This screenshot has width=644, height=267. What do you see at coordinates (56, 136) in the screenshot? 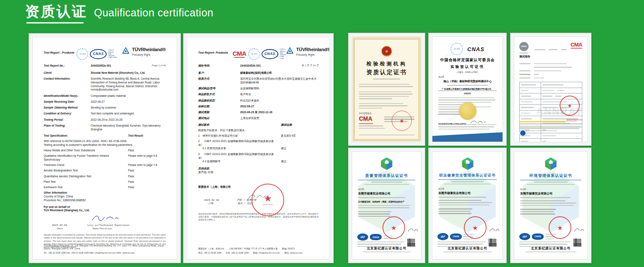
I see `spec-label: Test Specification:` at bounding box center [56, 136].